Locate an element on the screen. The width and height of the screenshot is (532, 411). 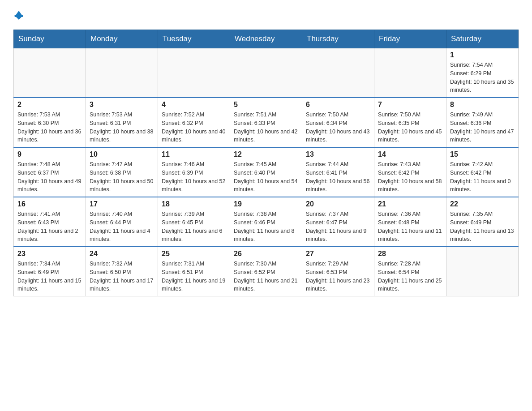
calendar-cell: 23Sunrise: 7:34 AM Sunset: 6:49 PM Dayli… is located at coordinates (50, 271).